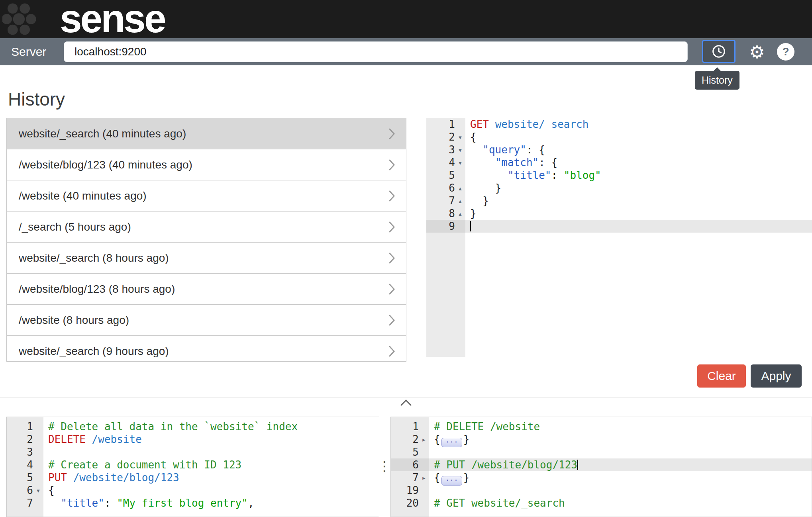  I want to click on line-number: 5, so click(416, 452).